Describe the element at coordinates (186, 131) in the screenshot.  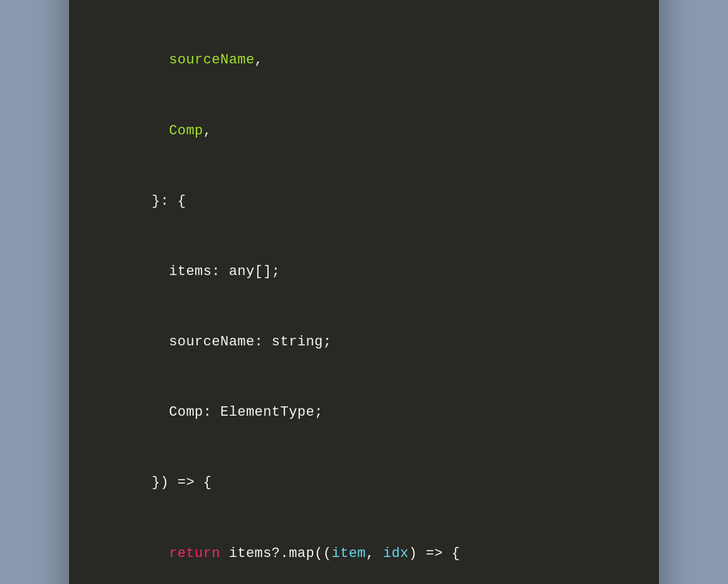
I see `param-comp: Comp` at that location.